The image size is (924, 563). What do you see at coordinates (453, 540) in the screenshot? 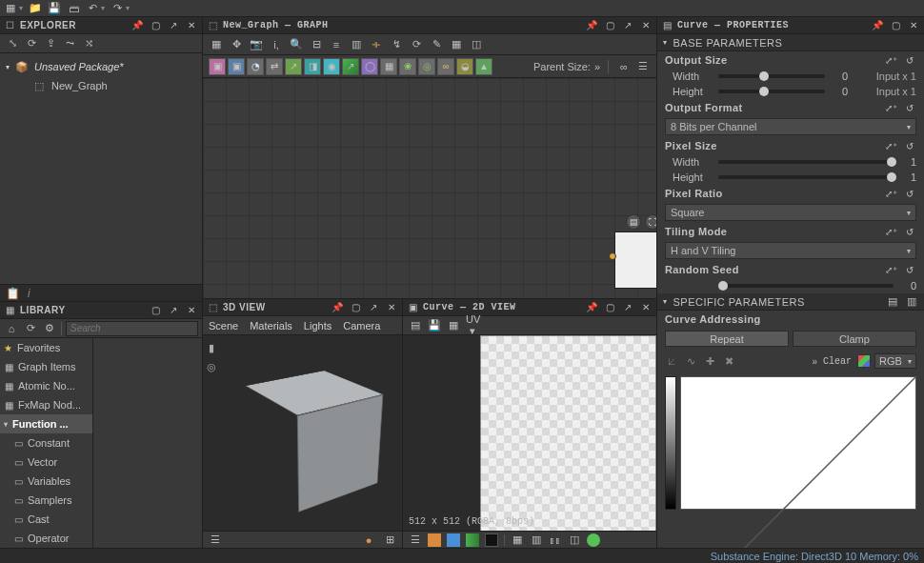
I see `swatch-blue` at bounding box center [453, 540].